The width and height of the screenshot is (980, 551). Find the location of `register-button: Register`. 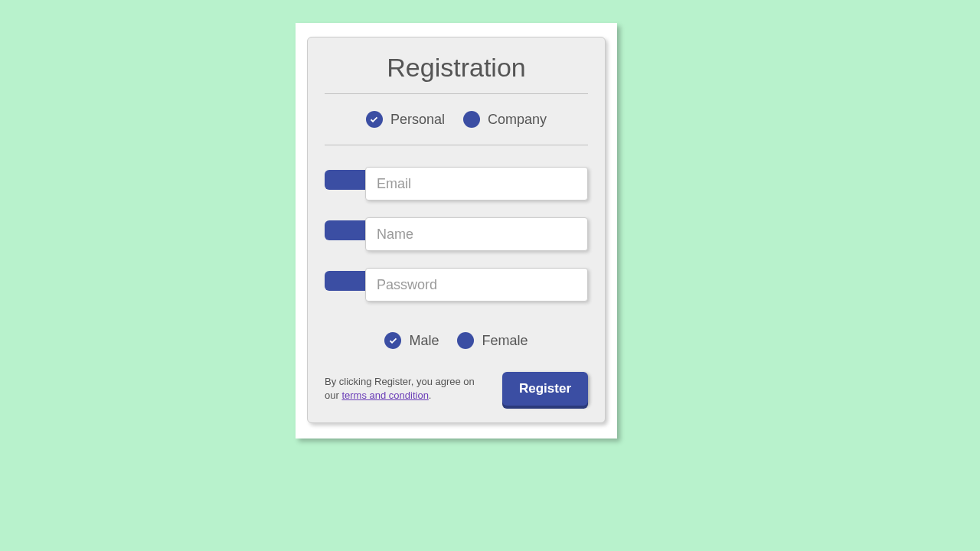

register-button: Register is located at coordinates (545, 389).